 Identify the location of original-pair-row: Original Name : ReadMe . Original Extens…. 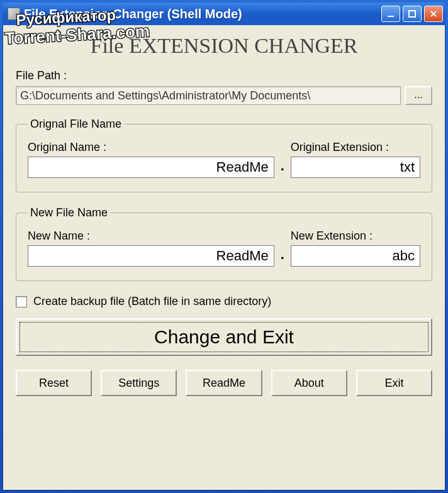
(224, 160).